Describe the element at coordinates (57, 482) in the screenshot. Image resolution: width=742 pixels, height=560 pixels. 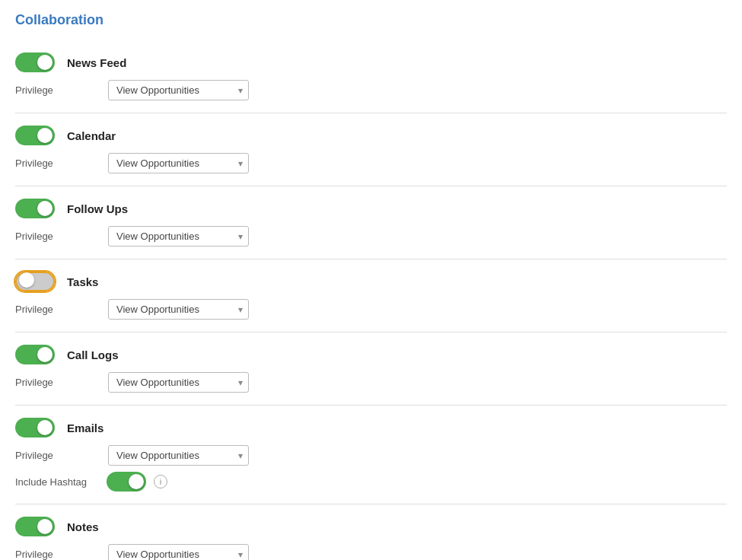
I see `hashtag-label: Include Hashtag` at that location.